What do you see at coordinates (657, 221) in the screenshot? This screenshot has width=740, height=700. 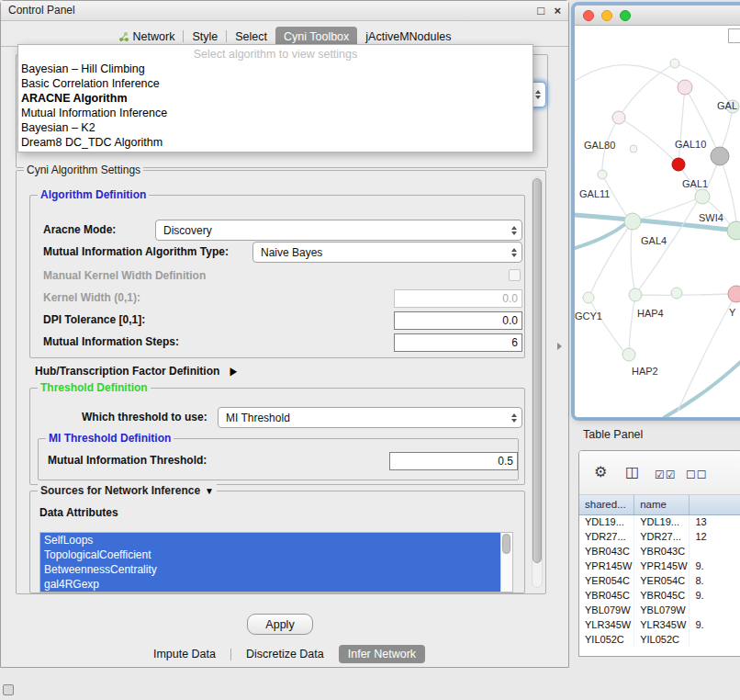 I see `network-canvas-svg: GAL80GAL10GAL11GAL1SWI4GAL4GCY1HAP4HAP2G…` at bounding box center [657, 221].